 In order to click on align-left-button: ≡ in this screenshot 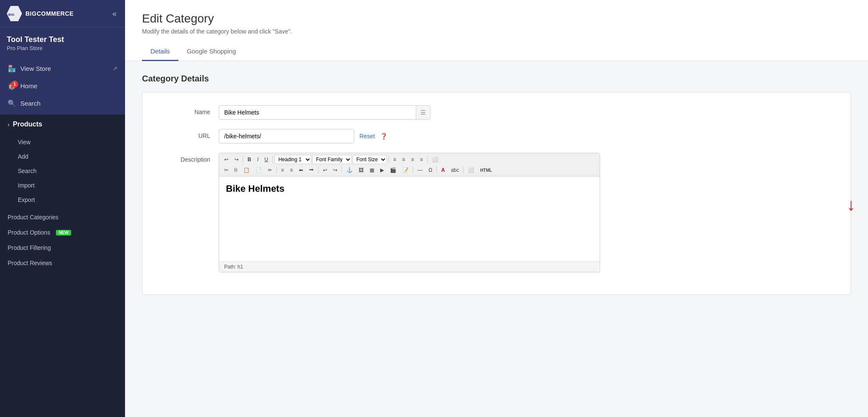, I will do `click(395, 160)`.